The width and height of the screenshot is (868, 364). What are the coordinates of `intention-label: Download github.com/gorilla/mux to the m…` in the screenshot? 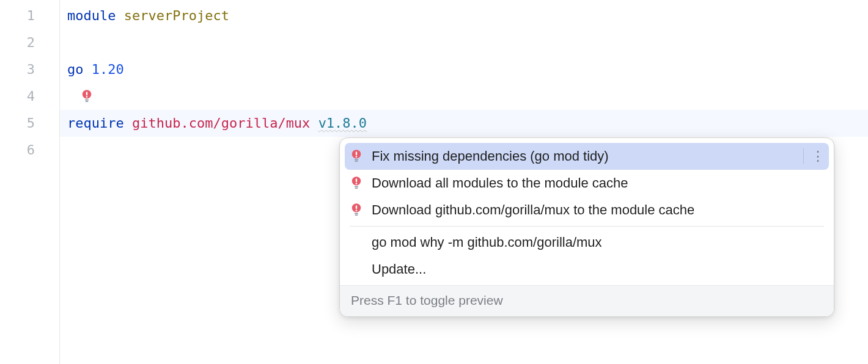 It's located at (597, 210).